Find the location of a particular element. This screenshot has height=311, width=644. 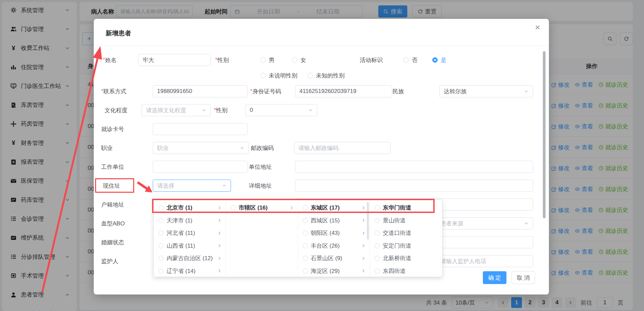

ethnicity-select: 达斡尔族 is located at coordinates (486, 91).